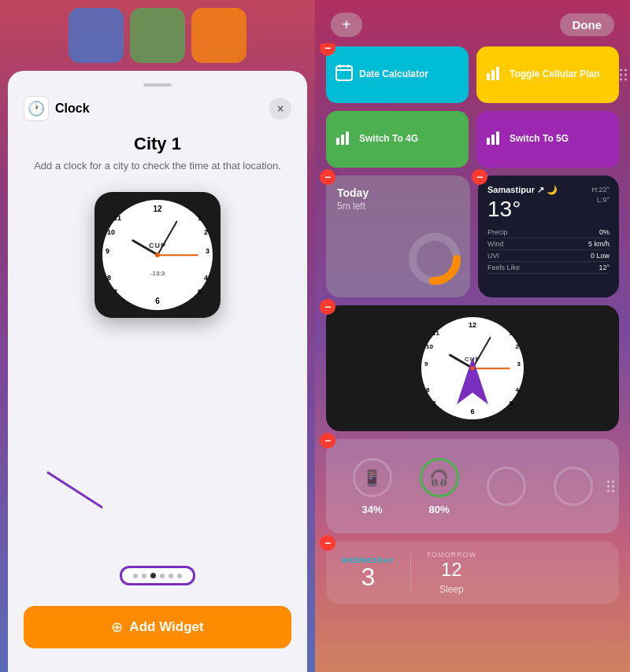 This screenshot has width=630, height=672. What do you see at coordinates (372, 478) in the screenshot?
I see `phone-icon: 📱` at bounding box center [372, 478].